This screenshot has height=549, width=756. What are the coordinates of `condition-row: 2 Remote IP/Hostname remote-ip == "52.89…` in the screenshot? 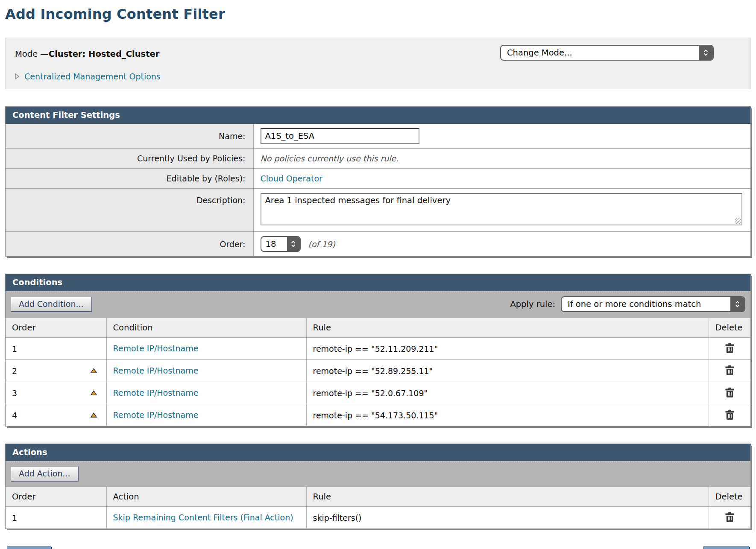 It's located at (378, 371).